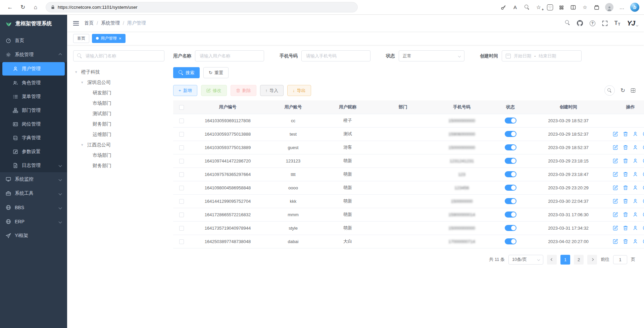  What do you see at coordinates (119, 72) in the screenshot?
I see `tree-node-root: ▾ 橙子科技` at bounding box center [119, 72].